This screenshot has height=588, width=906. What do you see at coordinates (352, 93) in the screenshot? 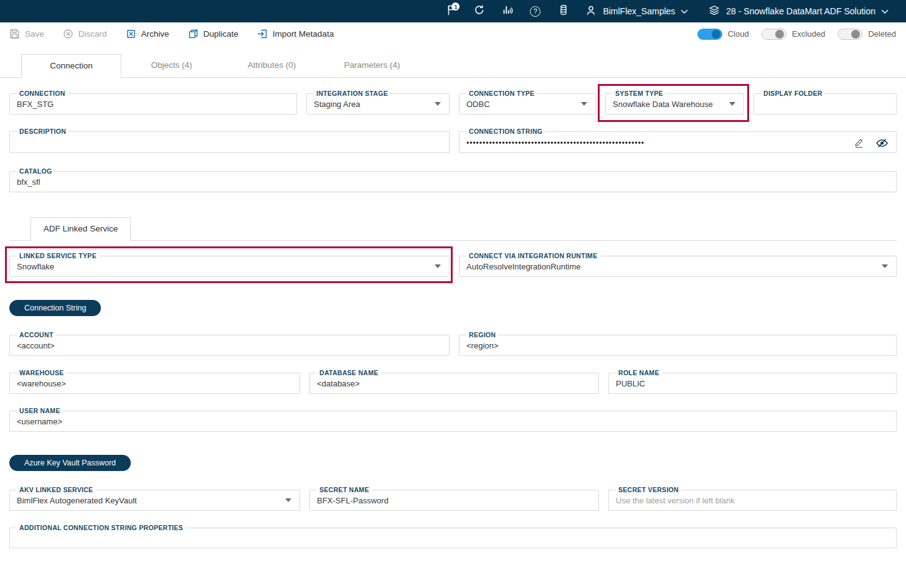
I see `field-label: INTEGRATION STAGE` at bounding box center [352, 93].